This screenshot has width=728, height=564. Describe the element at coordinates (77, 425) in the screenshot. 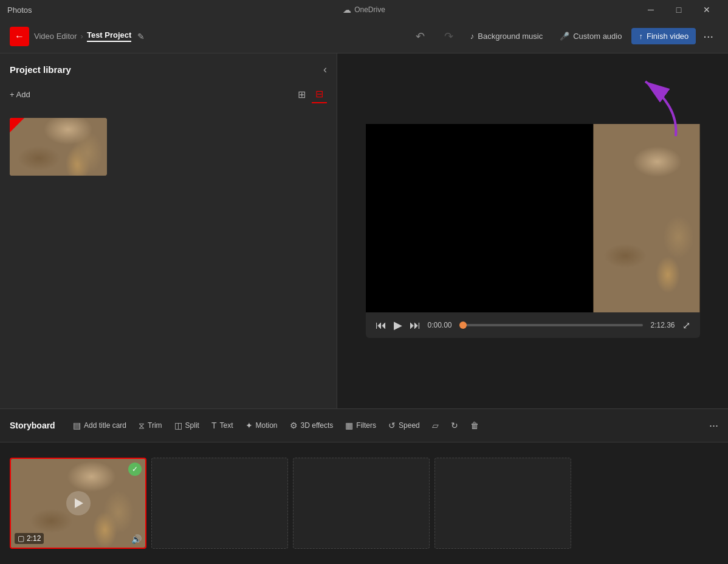

I see `title-card-icon: ▤` at that location.